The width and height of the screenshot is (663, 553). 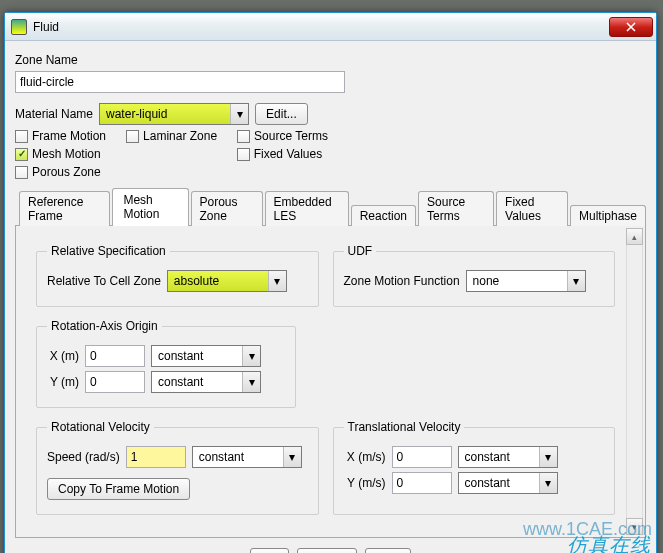 I want to click on trans-x-type-select: constant▾, so click(x=508, y=457).